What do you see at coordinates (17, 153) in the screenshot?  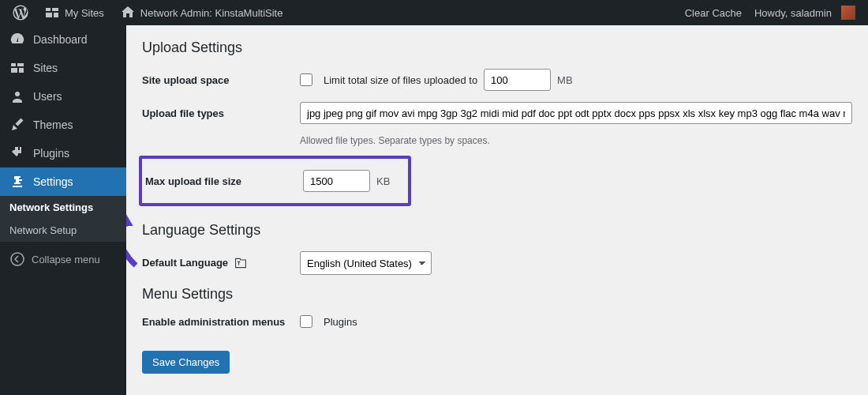 I see `plugins-icon` at bounding box center [17, 153].